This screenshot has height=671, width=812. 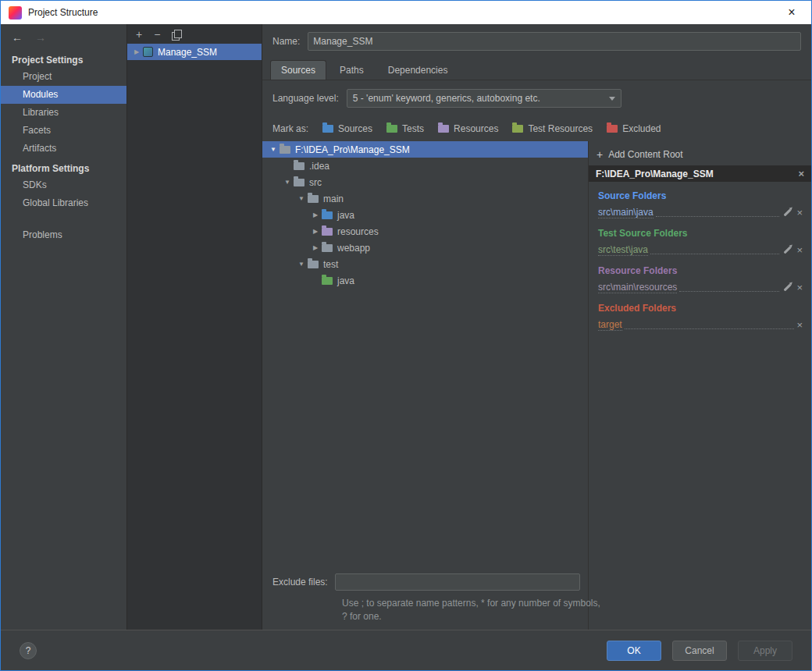 I want to click on section-header-project-settings: Project Settings, so click(x=64, y=59).